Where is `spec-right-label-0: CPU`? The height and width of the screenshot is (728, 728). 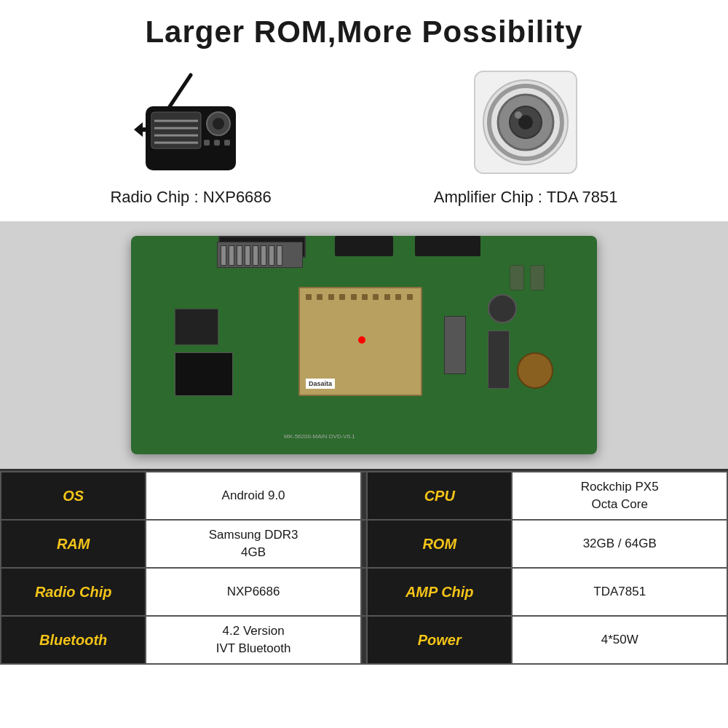
spec-right-label-0: CPU is located at coordinates (440, 496).